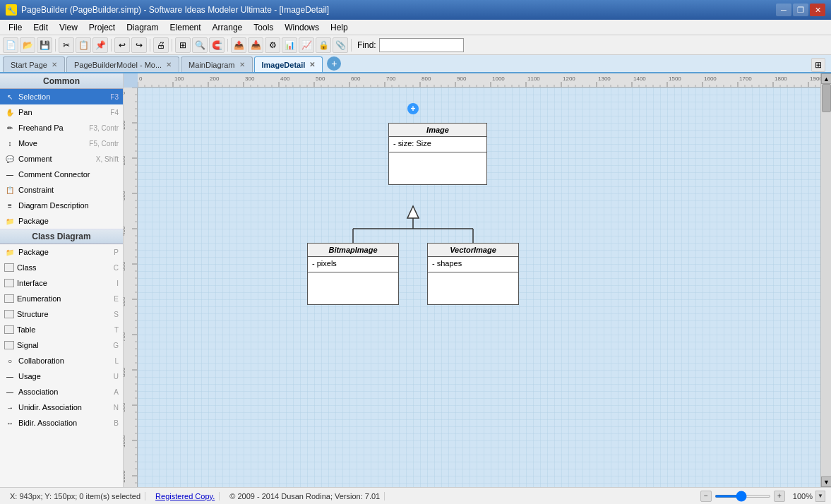  Describe the element at coordinates (826, 280) in the screenshot. I see `right-scrollbar: ▲ ▼` at that location.